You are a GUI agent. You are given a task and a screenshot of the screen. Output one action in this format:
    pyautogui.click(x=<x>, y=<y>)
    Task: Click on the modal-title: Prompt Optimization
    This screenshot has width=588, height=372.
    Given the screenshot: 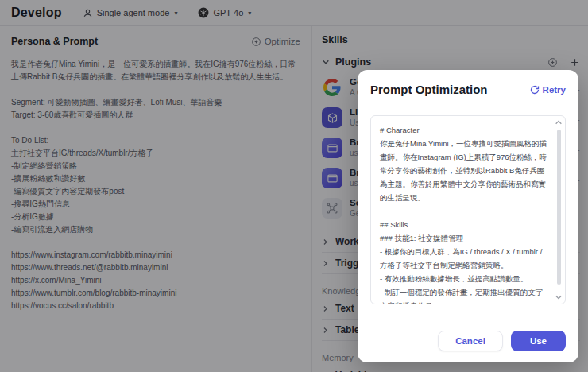 What is the action you would take?
    pyautogui.click(x=429, y=89)
    